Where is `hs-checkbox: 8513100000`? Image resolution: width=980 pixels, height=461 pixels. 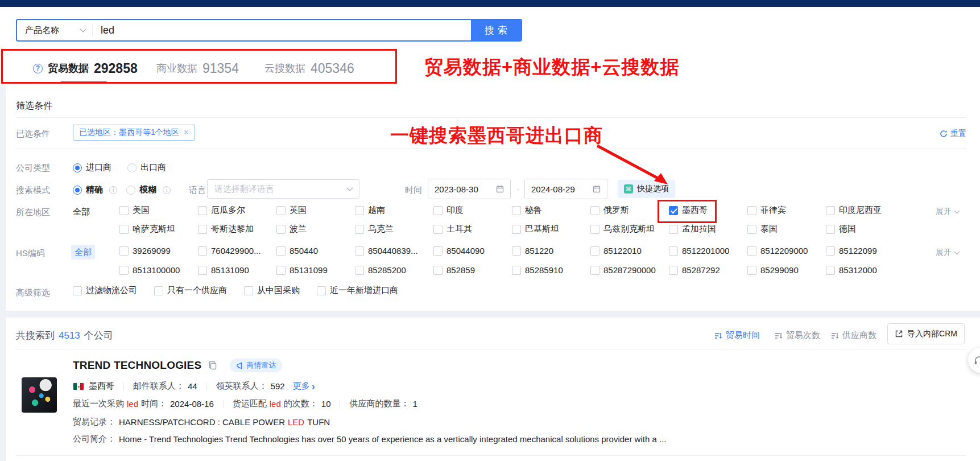 hs-checkbox: 8513100000 is located at coordinates (159, 270).